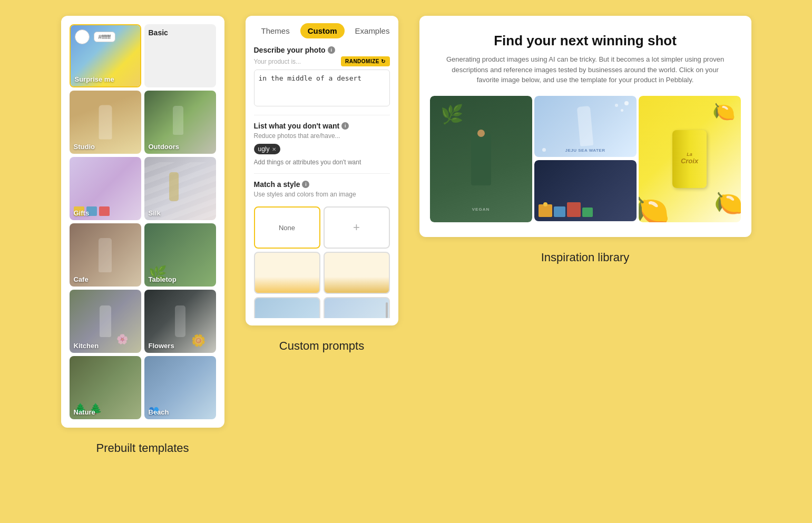  What do you see at coordinates (180, 321) in the screenshot?
I see `template-item-flowers: 🌼 Flowers` at bounding box center [180, 321].